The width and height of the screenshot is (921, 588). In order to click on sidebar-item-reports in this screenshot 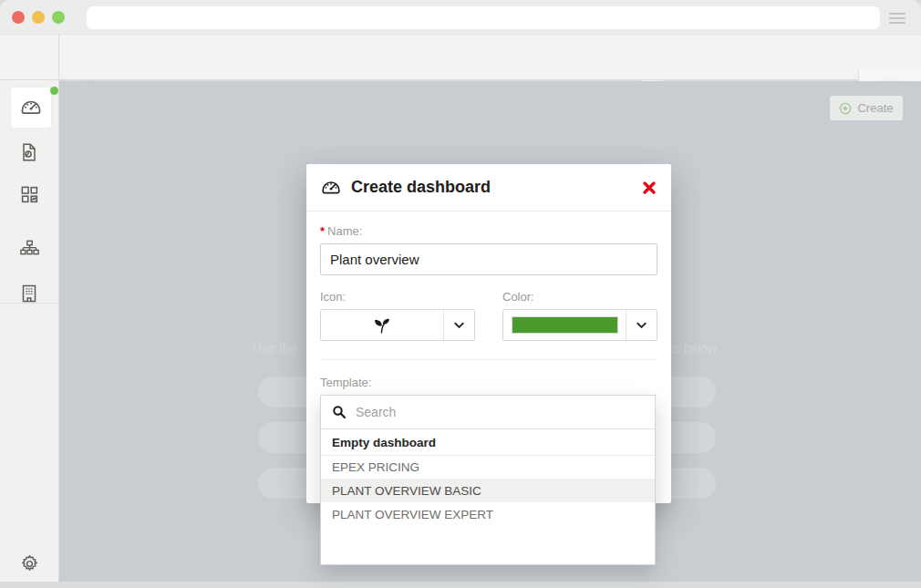, I will do `click(29, 152)`.